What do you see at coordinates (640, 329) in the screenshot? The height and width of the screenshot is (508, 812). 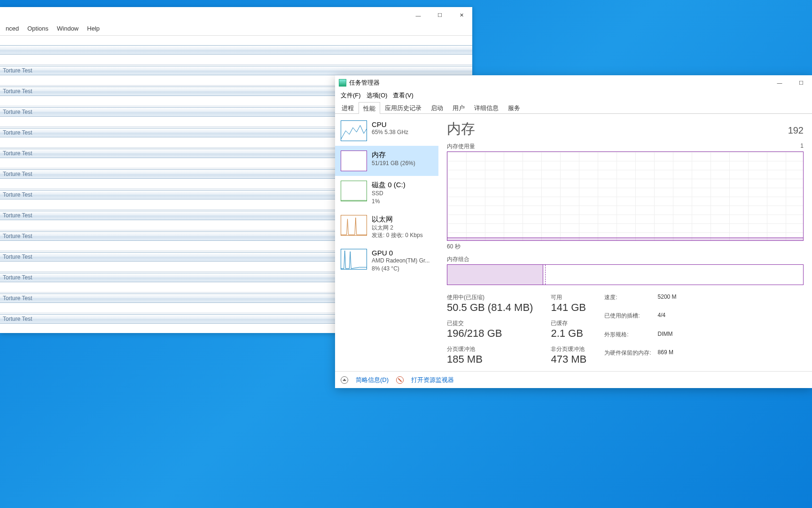 I see `memory-properties: 速度:5200 M 已使用的插槽:4/4 外形规格:DIMM 为硬件保留的内存:…` at bounding box center [640, 329].